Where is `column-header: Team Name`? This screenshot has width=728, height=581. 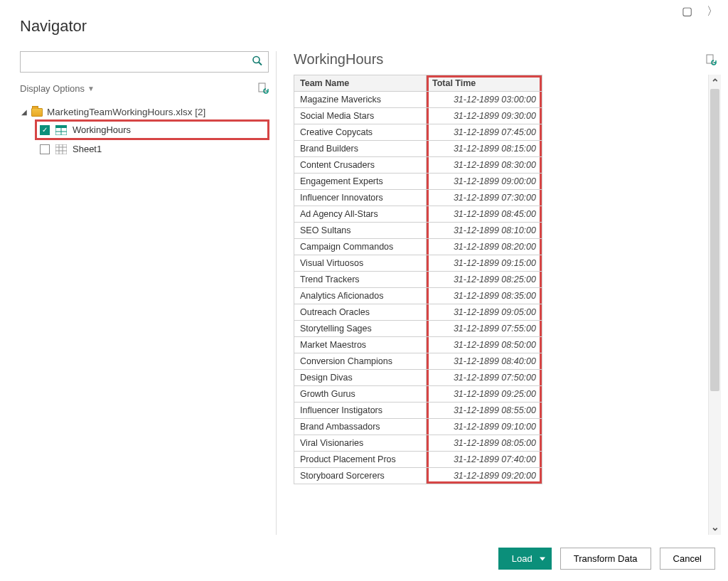 column-header: Team Name is located at coordinates (360, 84).